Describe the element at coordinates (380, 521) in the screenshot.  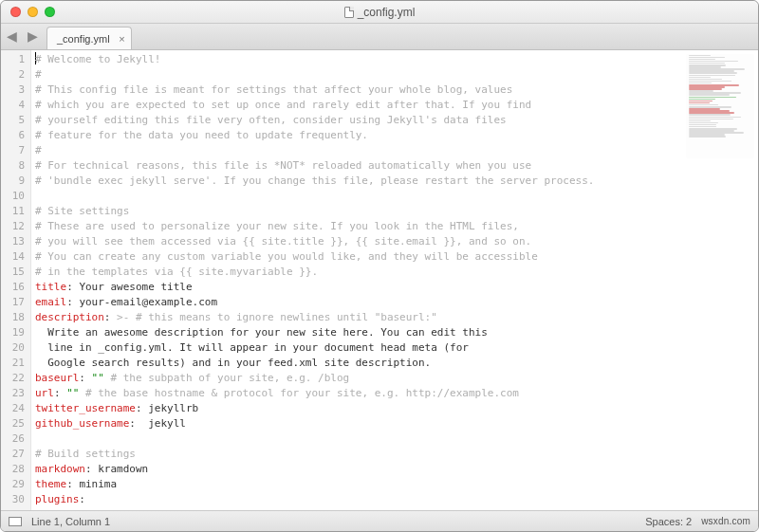
I see `status-bar: Line 1, Column 1 Spaces: 2 wsxdn.com` at that location.